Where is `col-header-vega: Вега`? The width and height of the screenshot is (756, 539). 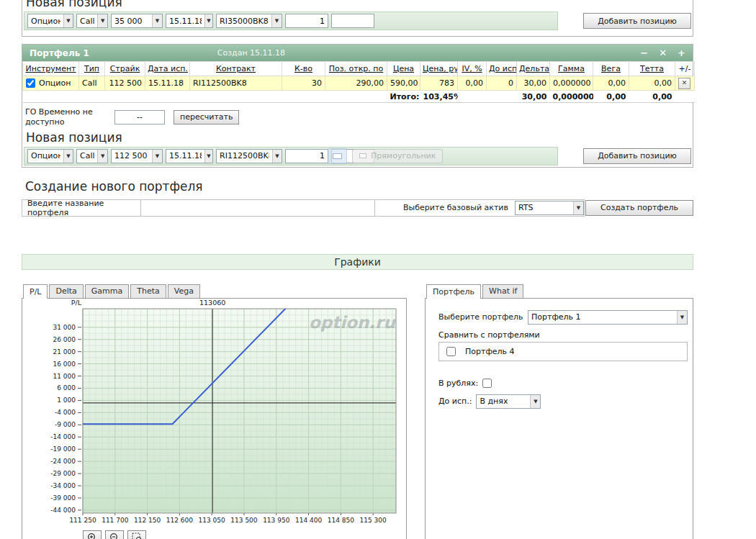 col-header-vega: Вега is located at coordinates (611, 69).